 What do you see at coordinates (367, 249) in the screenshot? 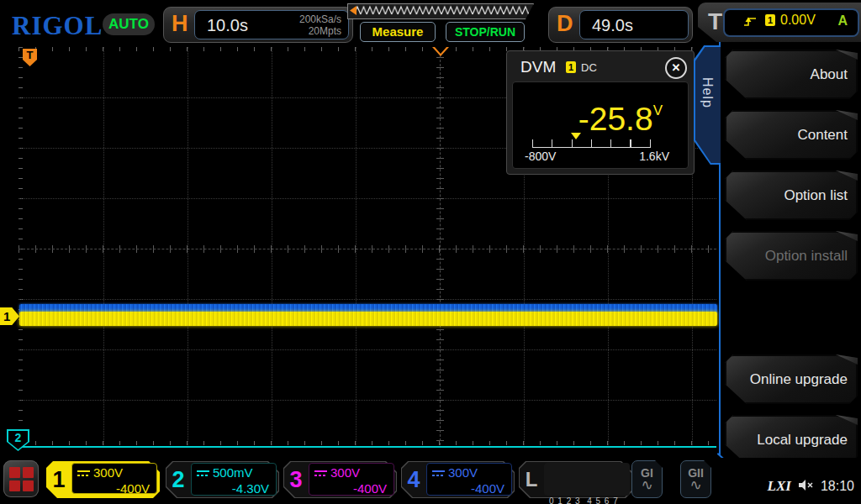
I see `center-horizontal-axis` at bounding box center [367, 249].